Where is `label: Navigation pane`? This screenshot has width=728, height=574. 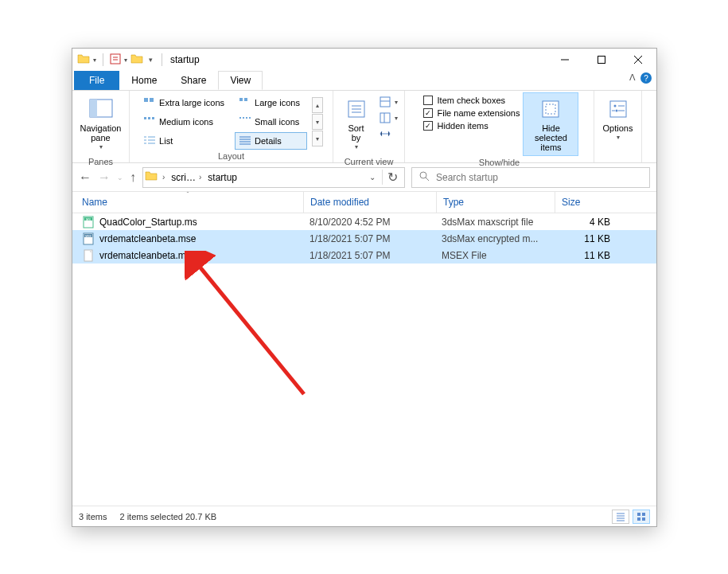
label: Navigation pane is located at coordinates (101, 133).